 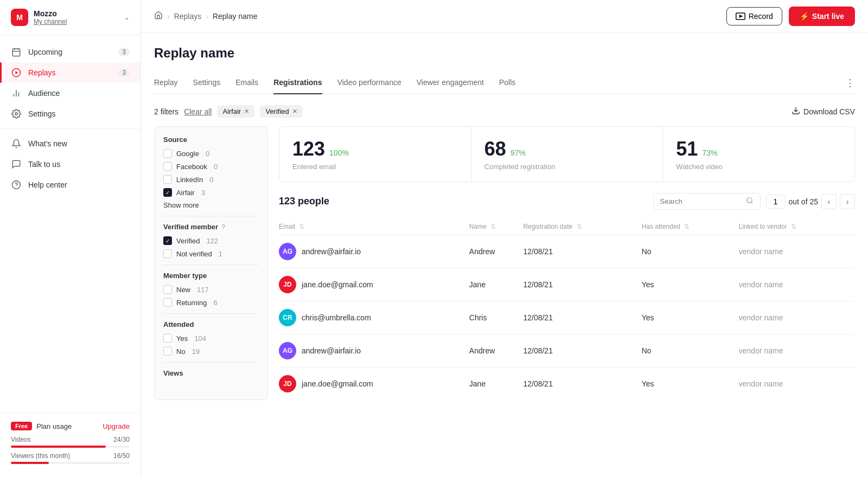 What do you see at coordinates (71, 144) in the screenshot?
I see `sidebar-item-whats-new: What's new` at bounding box center [71, 144].